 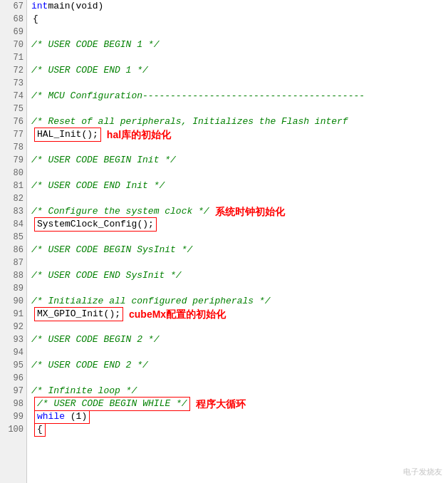 I want to click on line-number: 87, so click(x=13, y=263).